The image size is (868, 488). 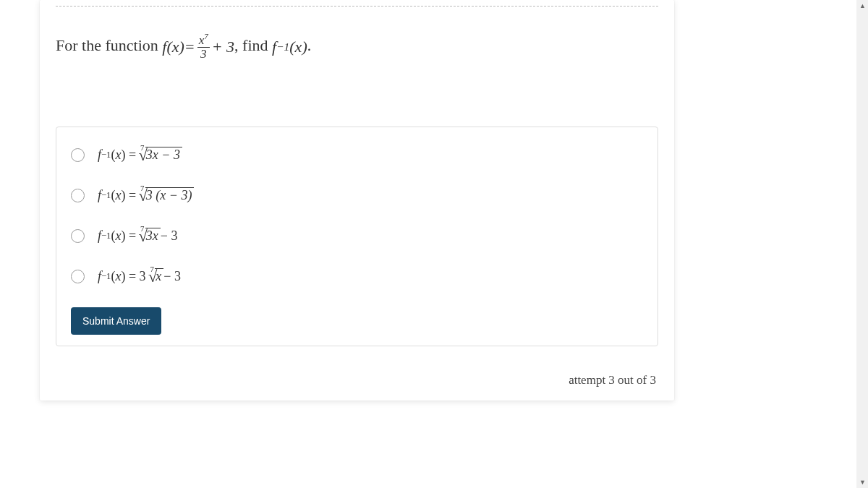 I want to click on finv-open: (, so click(x=292, y=47).